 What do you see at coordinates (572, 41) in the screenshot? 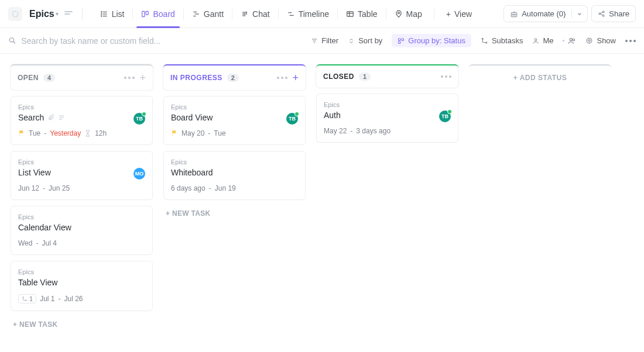
I see `assignees-button` at bounding box center [572, 41].